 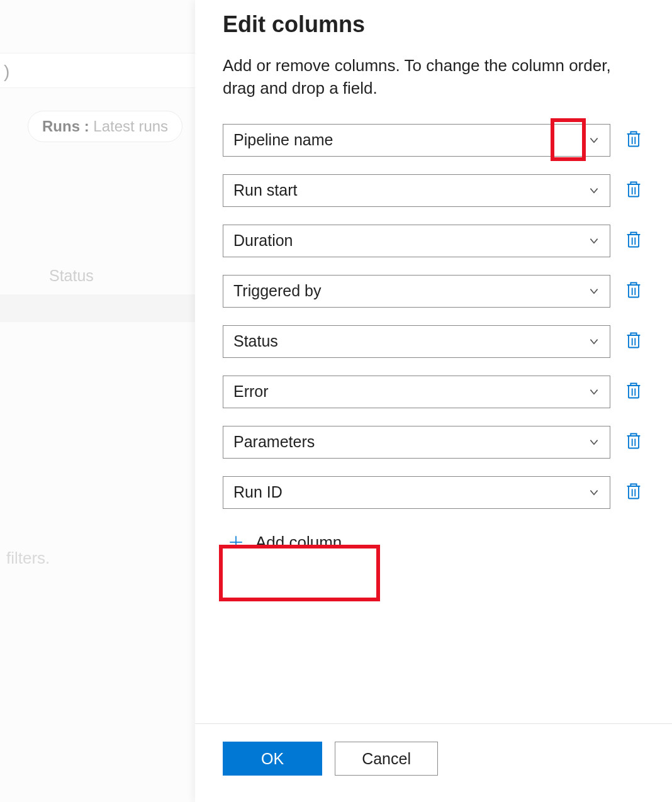 What do you see at coordinates (434, 191) in the screenshot?
I see `column-row: Run start` at bounding box center [434, 191].